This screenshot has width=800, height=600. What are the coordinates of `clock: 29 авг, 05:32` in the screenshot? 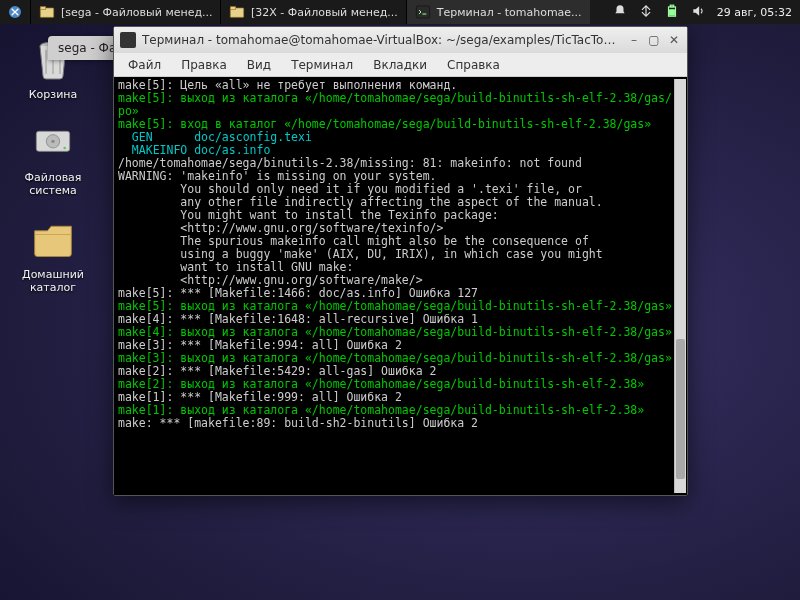 It's located at (754, 12).